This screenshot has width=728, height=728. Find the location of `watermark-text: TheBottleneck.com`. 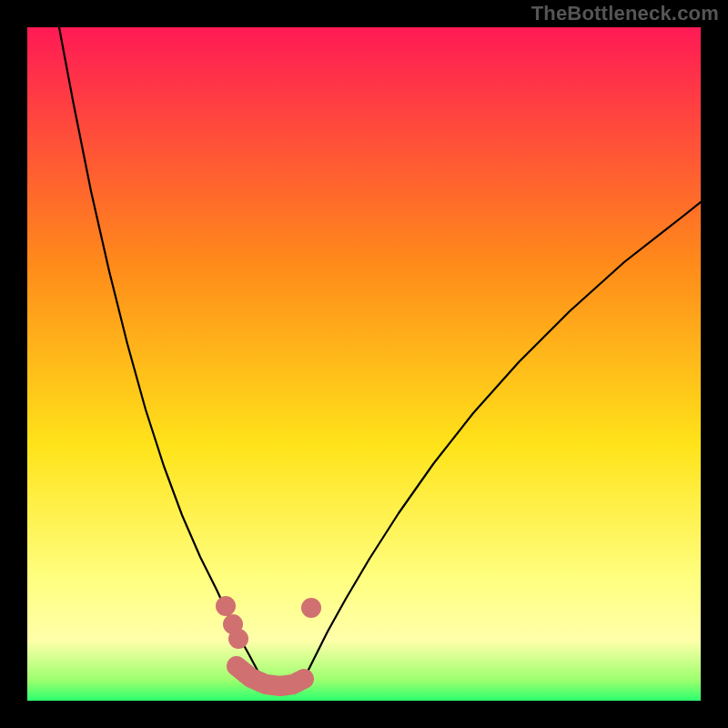

watermark-text: TheBottleneck.com is located at coordinates (625, 14).